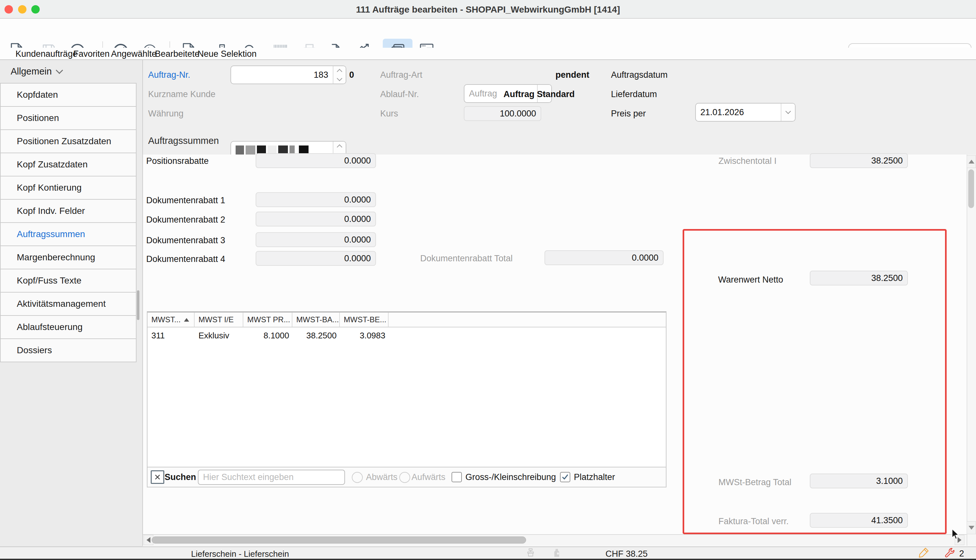  I want to click on tab-angewaehlte: Angewählte, so click(134, 54).